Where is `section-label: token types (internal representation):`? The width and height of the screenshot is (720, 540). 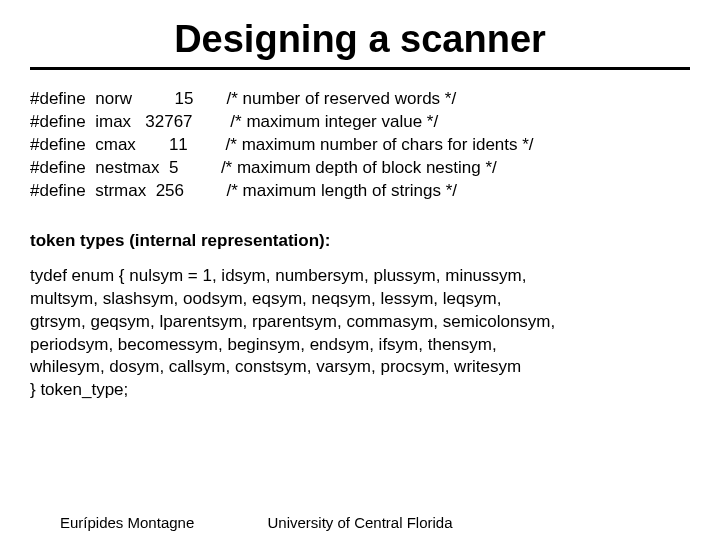 section-label: token types (internal representation): is located at coordinates (360, 241).